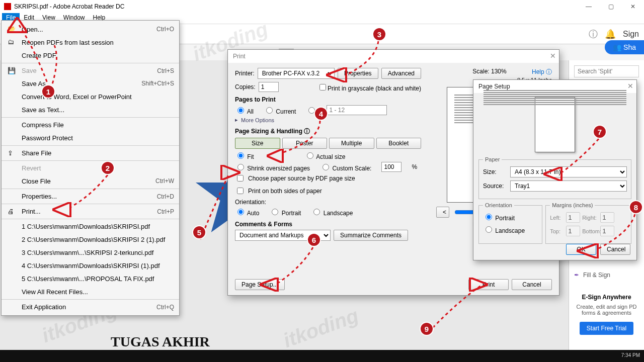 This screenshot has width=644, height=362. What do you see at coordinates (91, 167) in the screenshot?
I see `menu-revert: Revert` at bounding box center [91, 167].